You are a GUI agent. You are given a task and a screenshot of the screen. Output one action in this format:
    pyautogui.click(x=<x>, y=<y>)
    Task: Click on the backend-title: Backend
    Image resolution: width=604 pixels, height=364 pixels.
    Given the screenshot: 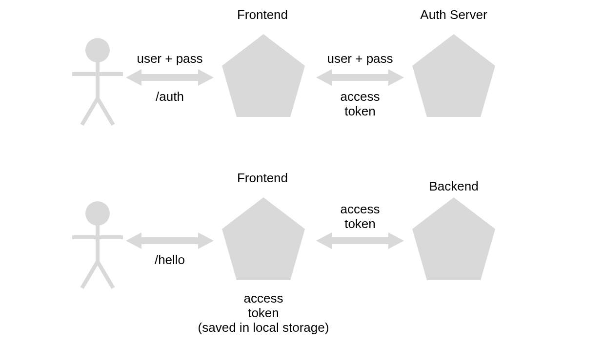 What is the action you would take?
    pyautogui.click(x=454, y=187)
    